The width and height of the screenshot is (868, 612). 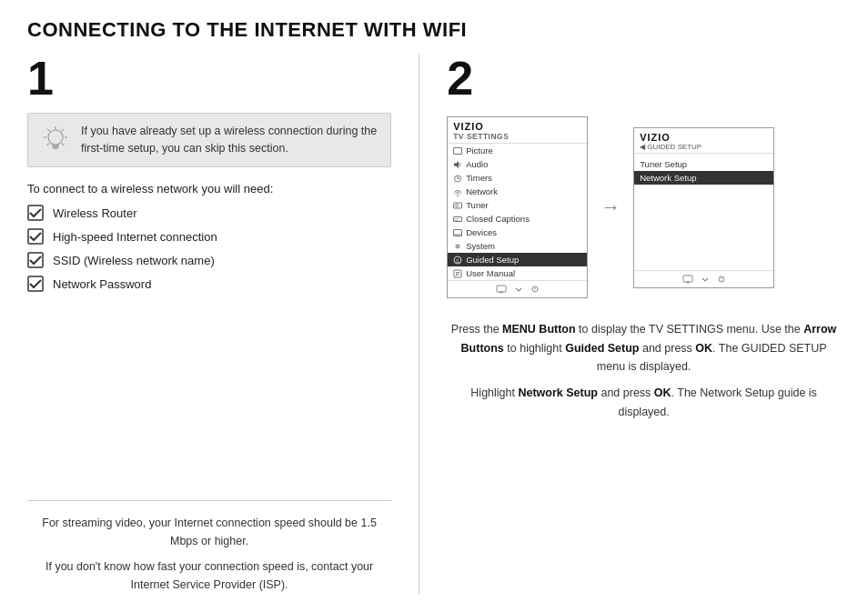 I want to click on screen2-brand: VIZIO, so click(x=704, y=137).